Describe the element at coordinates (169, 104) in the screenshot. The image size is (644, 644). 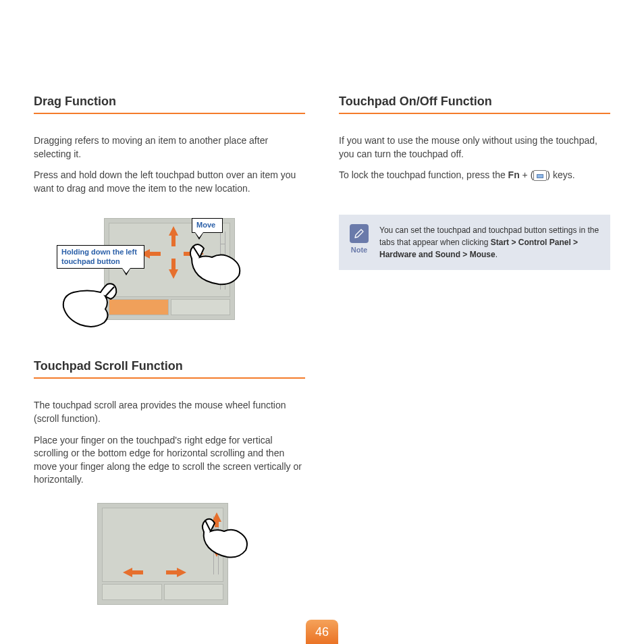
I see `drag-function-heading: Drag Function` at that location.